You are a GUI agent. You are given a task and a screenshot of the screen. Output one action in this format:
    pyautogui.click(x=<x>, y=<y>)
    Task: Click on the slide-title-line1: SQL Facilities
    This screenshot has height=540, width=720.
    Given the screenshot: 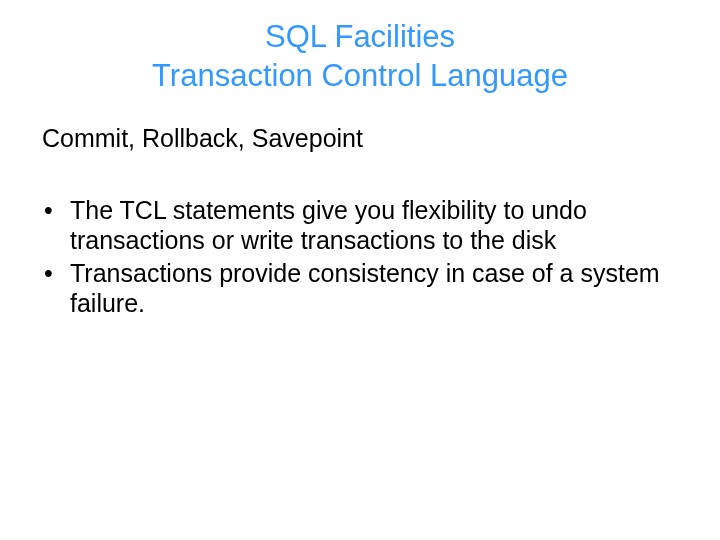 What is the action you would take?
    pyautogui.click(x=360, y=38)
    